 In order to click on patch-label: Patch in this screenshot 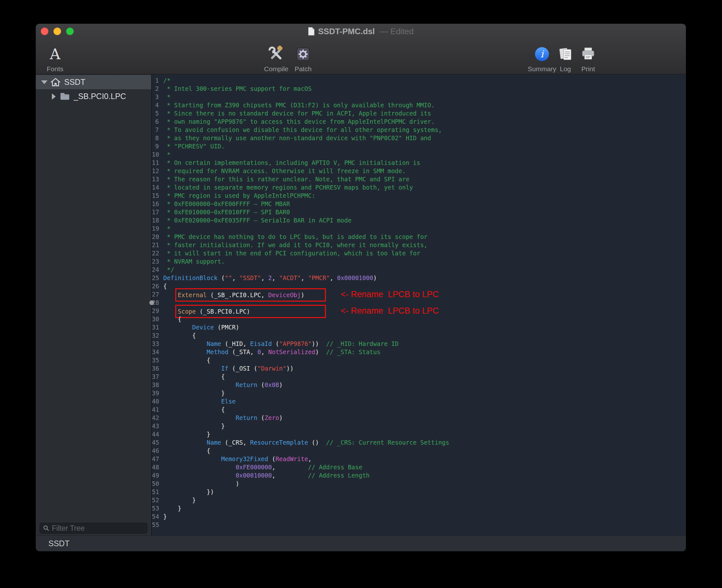, I will do `click(303, 69)`.